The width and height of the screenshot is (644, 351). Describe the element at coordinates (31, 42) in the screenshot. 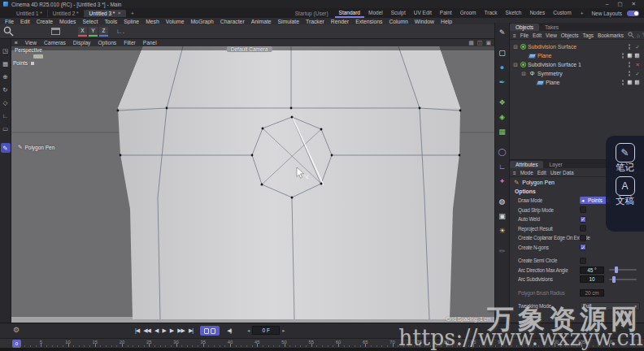

I see `viewport-menu-view: View` at that location.